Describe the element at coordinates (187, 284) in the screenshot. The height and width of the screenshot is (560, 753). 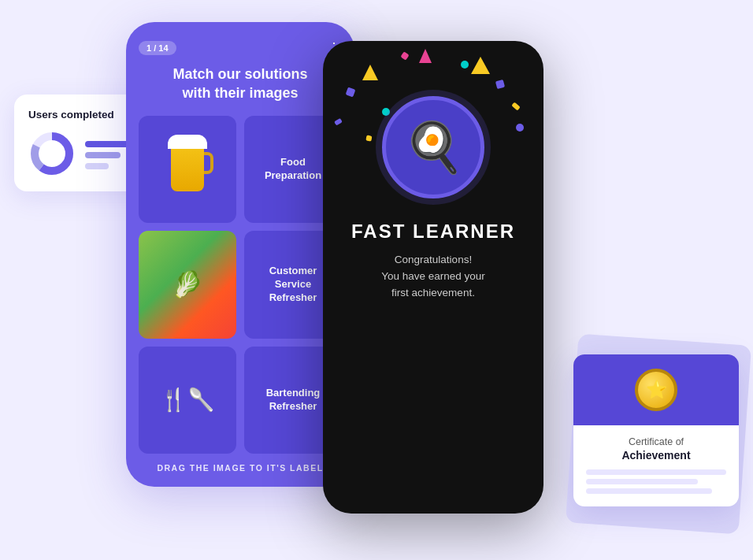
I see `vegetables-cell: 🥬` at that location.